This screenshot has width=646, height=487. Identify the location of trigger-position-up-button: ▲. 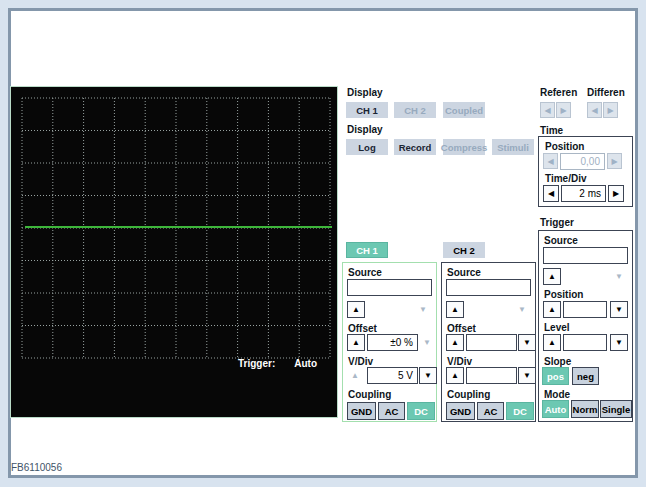
(552, 310).